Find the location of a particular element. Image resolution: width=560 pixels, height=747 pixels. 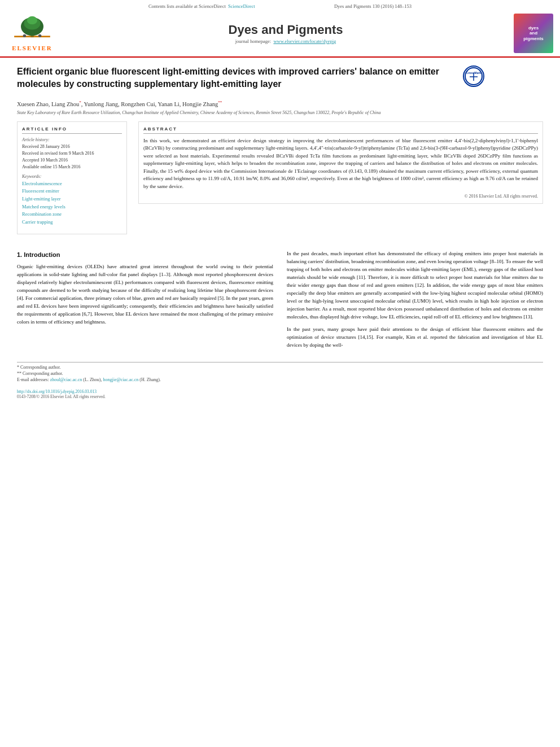

keyword-1: Electroluminescence is located at coordinates (72, 184).